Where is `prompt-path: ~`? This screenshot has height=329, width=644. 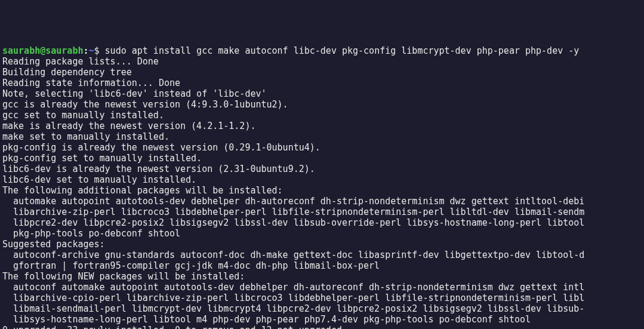 prompt-path: ~ is located at coordinates (92, 51).